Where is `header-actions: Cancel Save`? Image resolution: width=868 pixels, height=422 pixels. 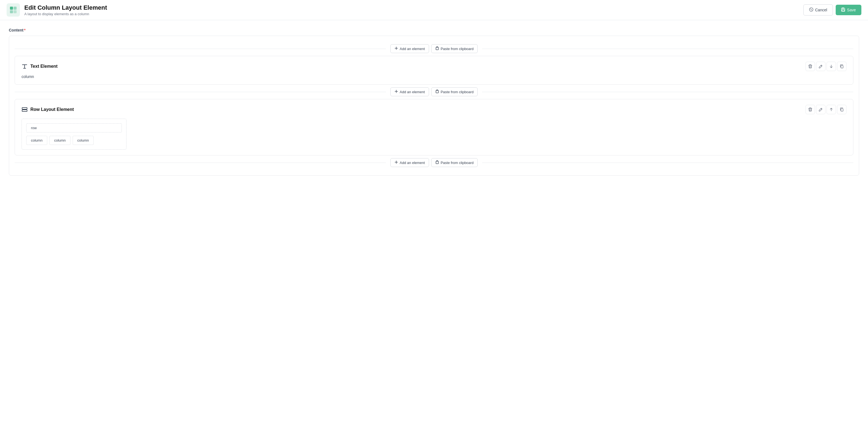
header-actions: Cancel Save is located at coordinates (832, 10).